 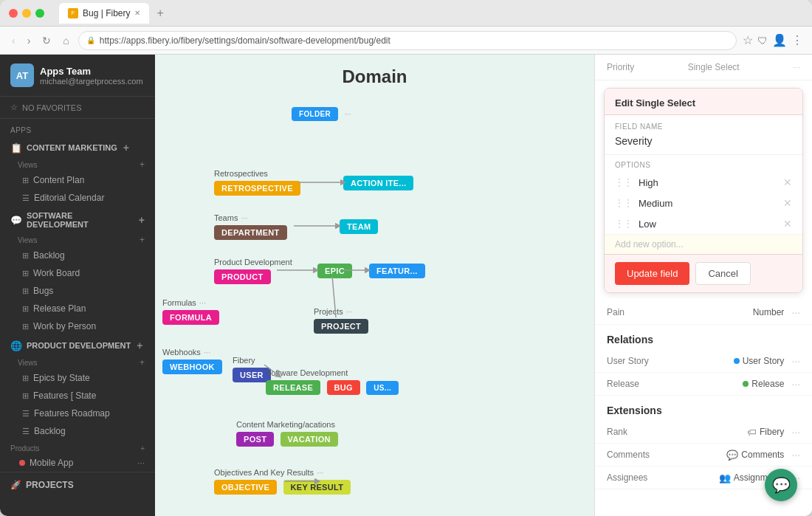 I want to click on mobile-app-more-icon: ···, so click(x=141, y=463).